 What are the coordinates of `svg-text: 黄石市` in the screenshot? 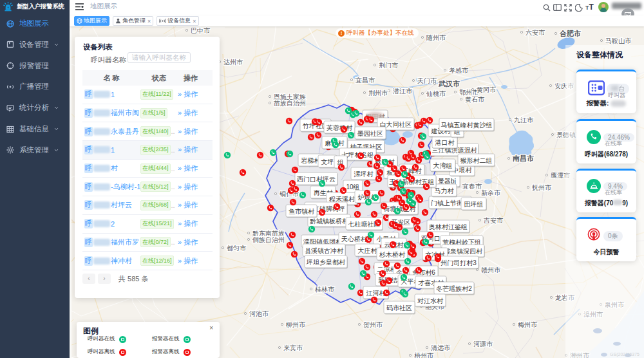 It's located at (475, 99).